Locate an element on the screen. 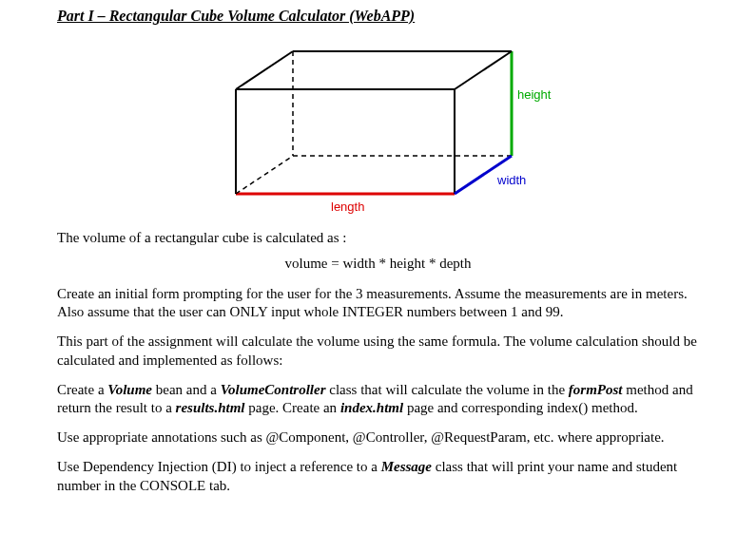 The height and width of the screenshot is (533, 756). label-height: height is located at coordinates (534, 95).